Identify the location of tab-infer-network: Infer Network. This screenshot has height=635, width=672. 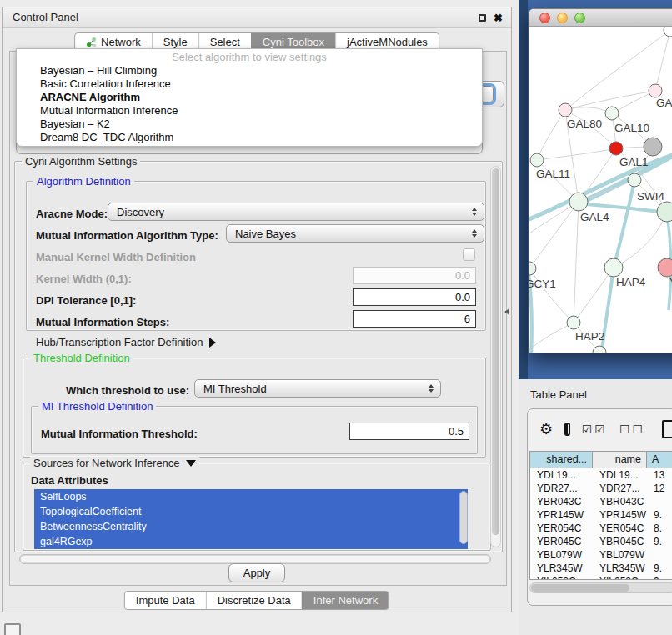
(345, 600).